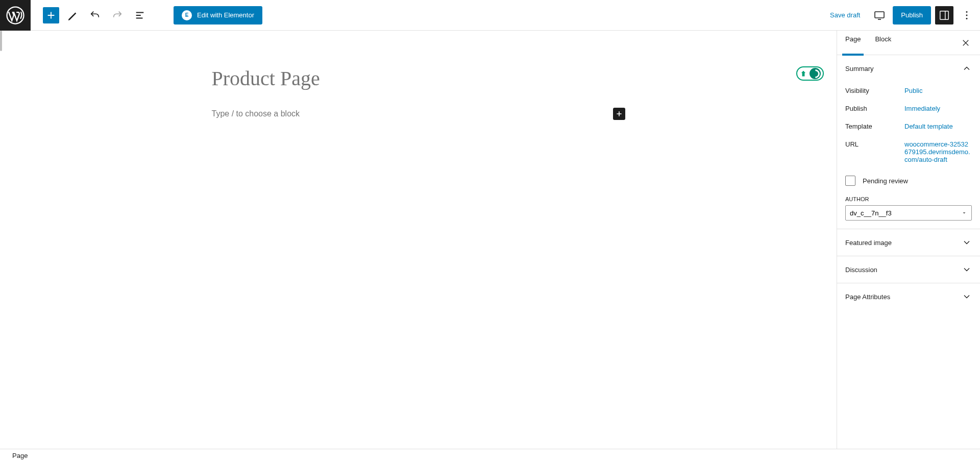  What do you see at coordinates (909, 240) in the screenshot?
I see `settings-sidebar: Page Block Summary Visibility Public Pub…` at bounding box center [909, 240].